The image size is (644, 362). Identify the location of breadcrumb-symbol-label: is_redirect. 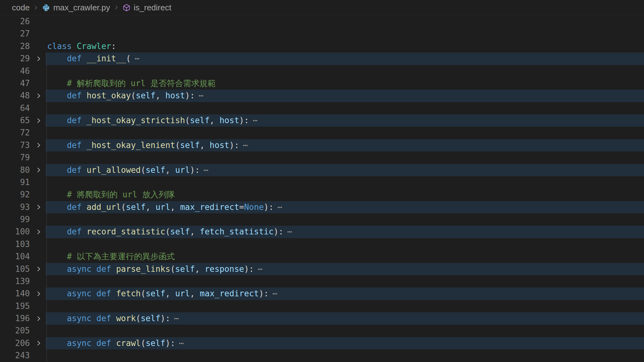
(153, 8).